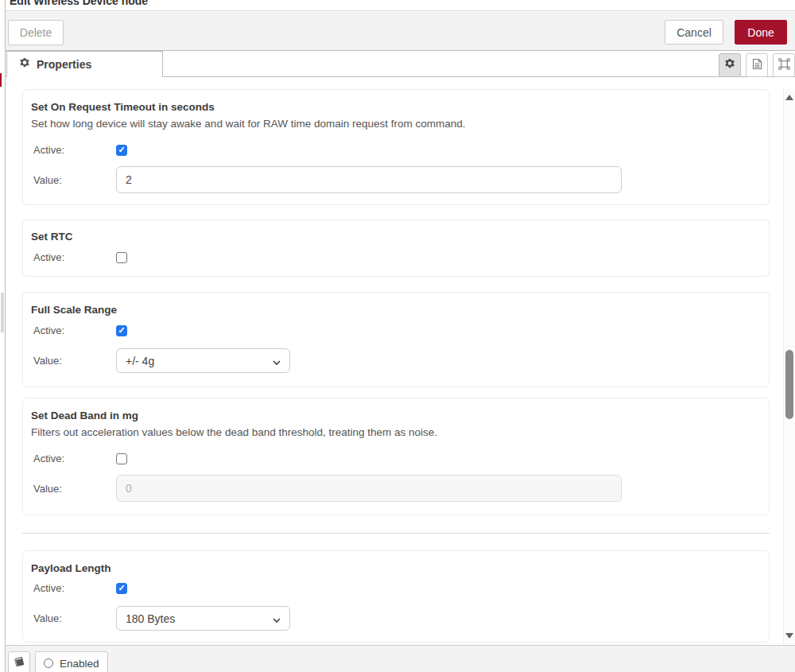 The image size is (795, 672). I want to click on property-card-payload-length: Payload Length Active: ✓ Value: 180 Byte…, so click(396, 596).